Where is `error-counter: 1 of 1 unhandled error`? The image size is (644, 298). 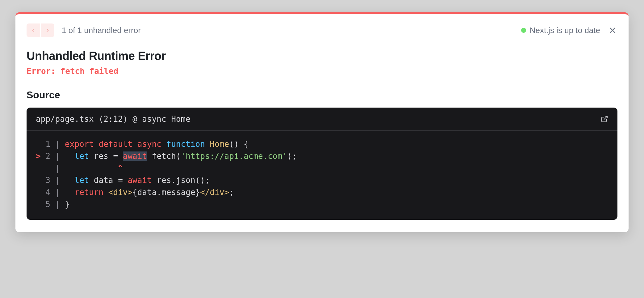 error-counter: 1 of 1 unhandled error is located at coordinates (101, 30).